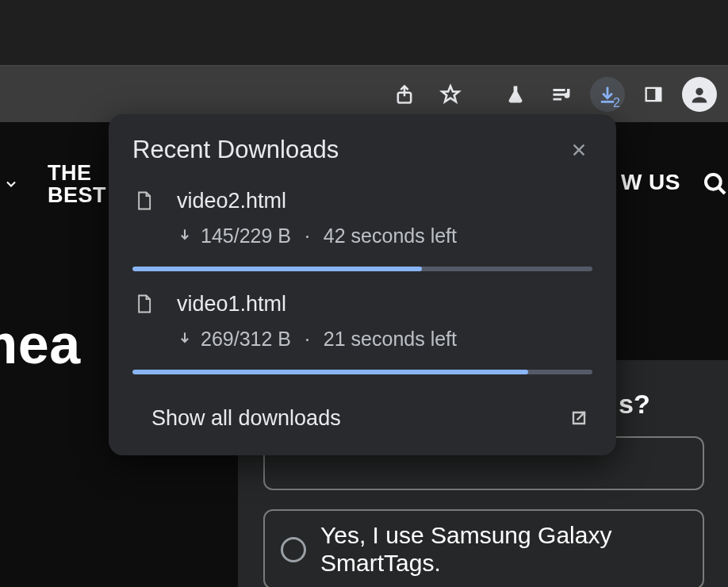 Image resolution: width=728 pixels, height=587 pixels. Describe the element at coordinates (450, 94) in the screenshot. I see `bookmark-star-icon` at that location.